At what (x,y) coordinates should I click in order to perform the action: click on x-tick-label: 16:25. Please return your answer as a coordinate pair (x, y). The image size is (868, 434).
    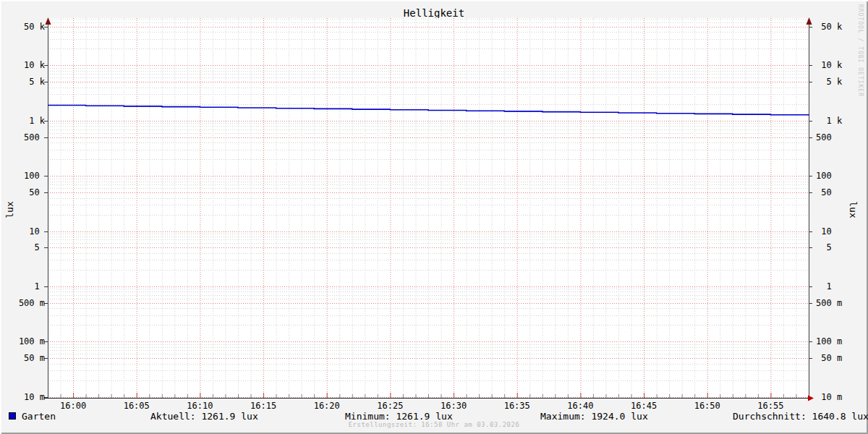
    Looking at the image, I should click on (390, 407).